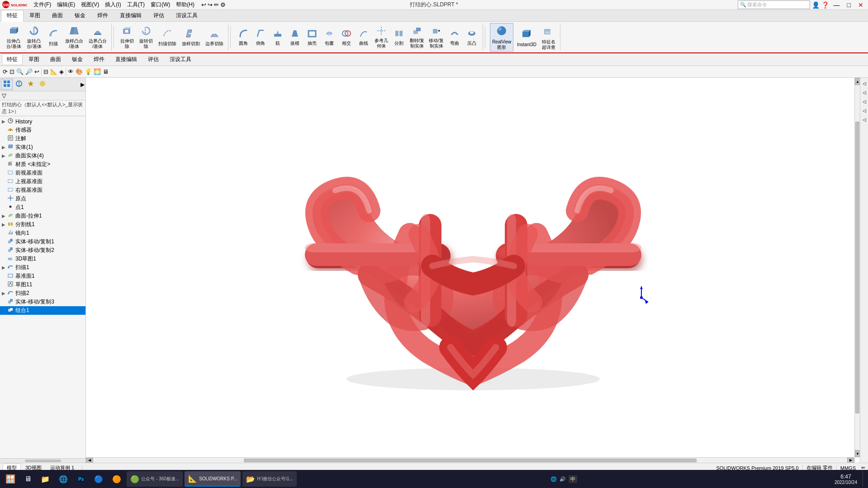  What do you see at coordinates (43, 216) in the screenshot?
I see `tree-item-curve1: ▶ 曲面-拉伸1` at bounding box center [43, 216].